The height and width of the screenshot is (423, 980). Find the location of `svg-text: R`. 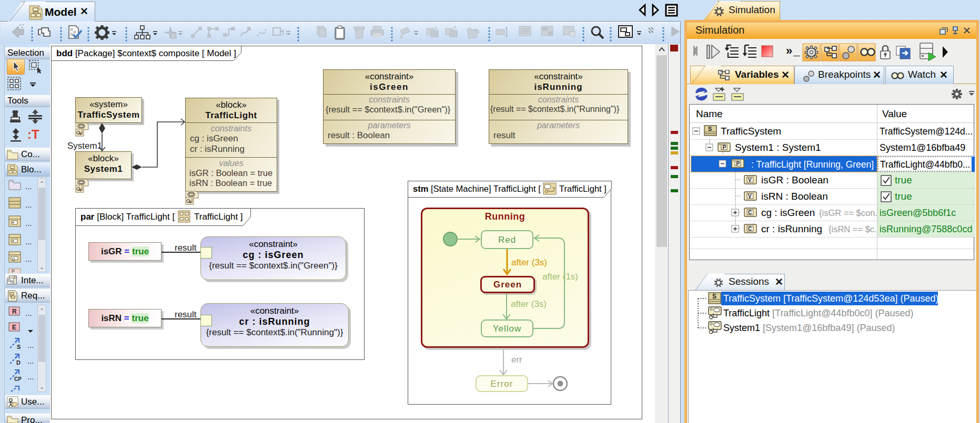

svg-text: R is located at coordinates (15, 312).